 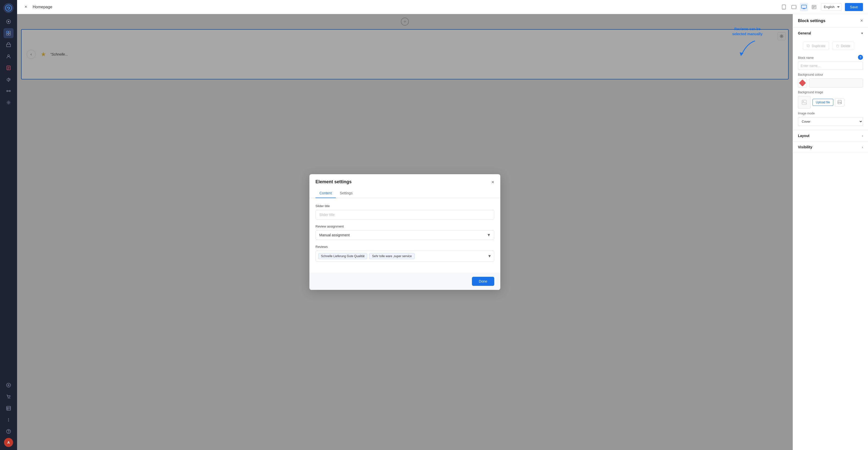 I want to click on panel-visibility-header: Visibility ›, so click(x=830, y=147).